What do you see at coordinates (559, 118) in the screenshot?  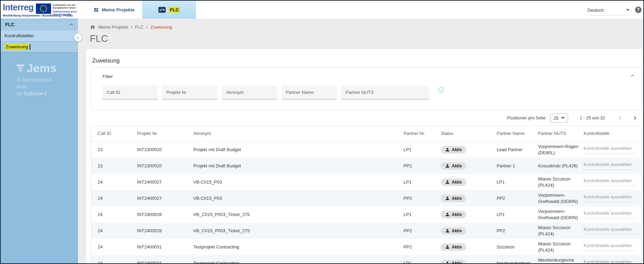 I see `page-size-select: 25` at bounding box center [559, 118].